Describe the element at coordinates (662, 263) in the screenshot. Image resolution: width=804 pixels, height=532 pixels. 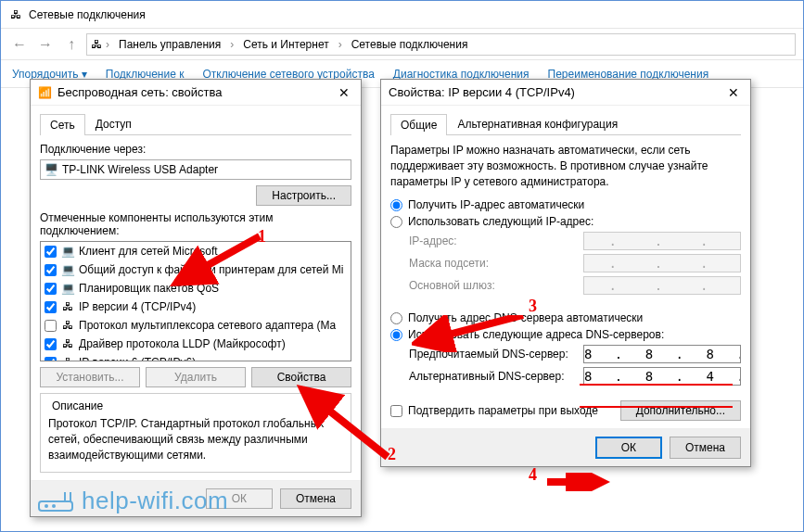
I see `subnet-mask-input` at that location.